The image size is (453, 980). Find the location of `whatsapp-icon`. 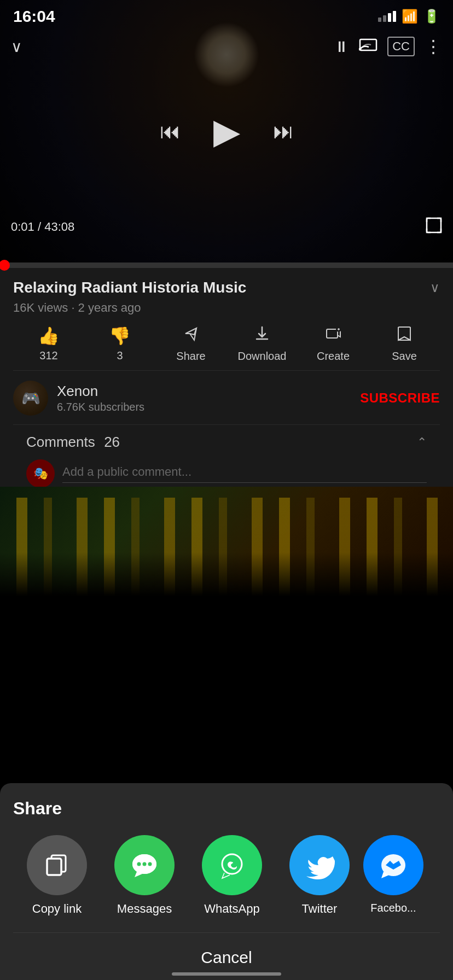

whatsapp-icon is located at coordinates (232, 865).